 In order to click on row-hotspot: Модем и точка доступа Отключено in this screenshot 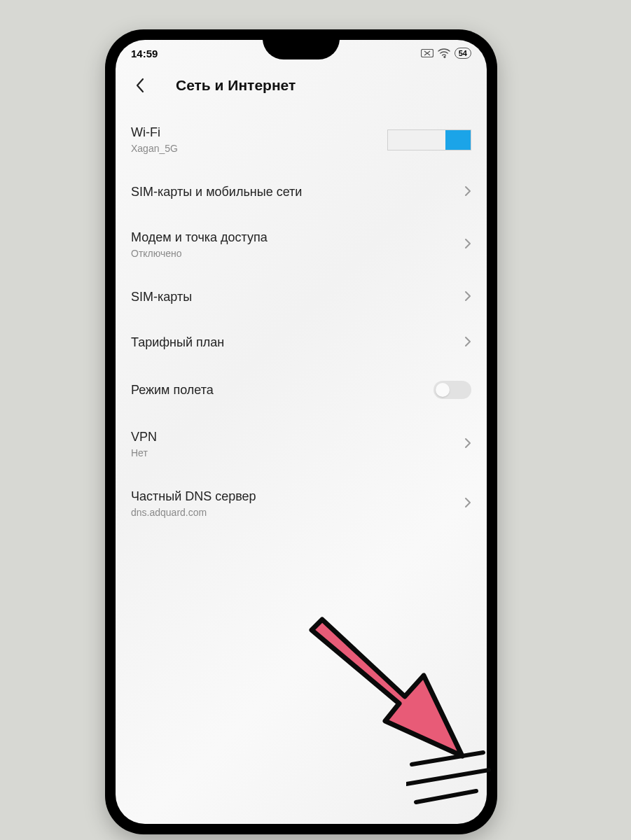, I will do `click(301, 245)`.